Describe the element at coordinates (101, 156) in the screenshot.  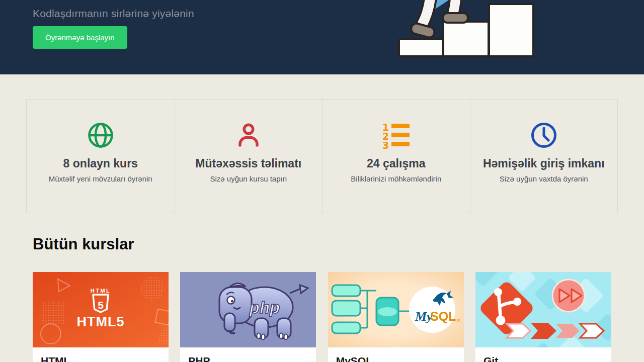
I see `feature-card-online-courses: 8 onlayn kurs Müxtəlif yeni mövzuları öy…` at that location.